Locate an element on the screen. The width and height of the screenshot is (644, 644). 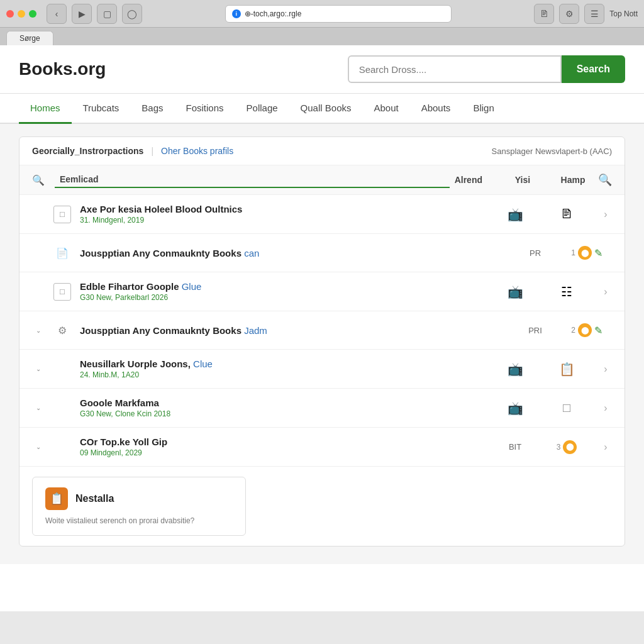
row-title-text: Neusillark Uorple Joons, is located at coordinates (136, 364).